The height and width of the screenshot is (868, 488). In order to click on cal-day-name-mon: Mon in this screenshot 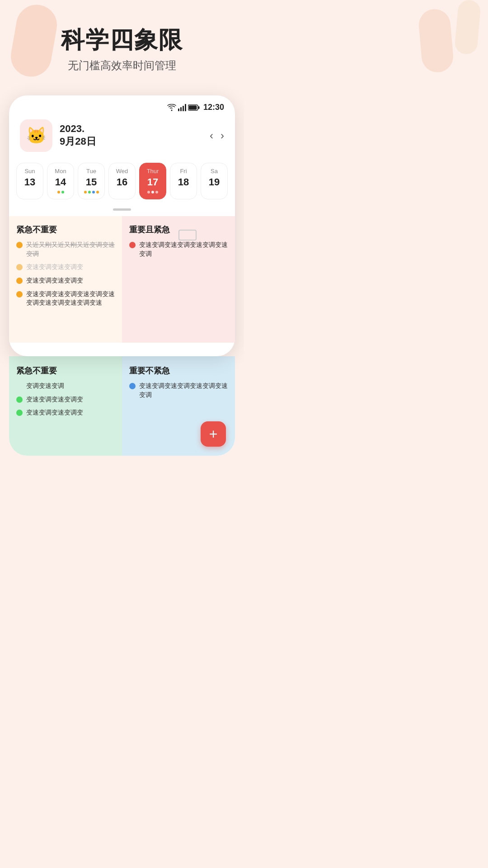, I will do `click(61, 171)`.